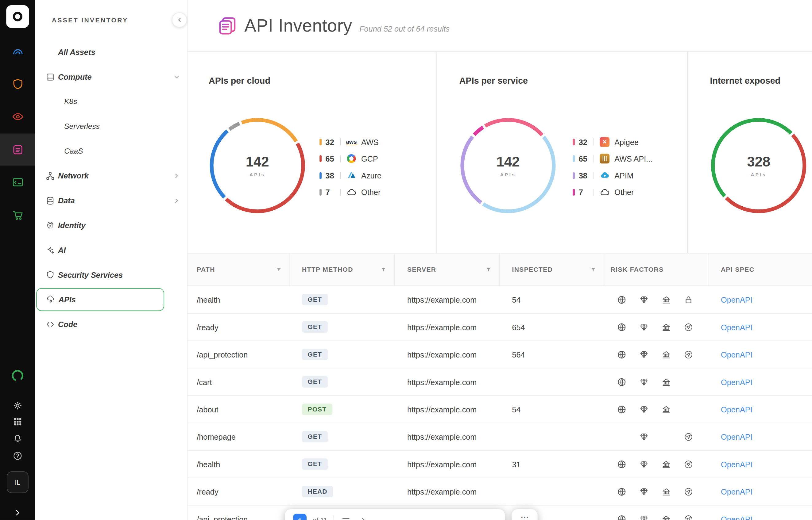 Image resolution: width=812 pixels, height=520 pixels. What do you see at coordinates (179, 20) in the screenshot?
I see `collapse-sidebar-button` at bounding box center [179, 20].